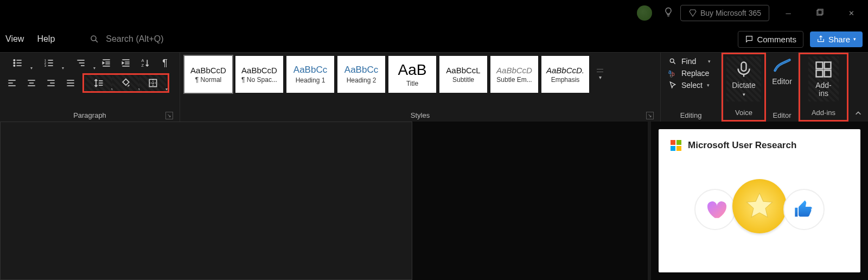 The width and height of the screenshot is (868, 280). I want to click on find-label: Find, so click(689, 61).